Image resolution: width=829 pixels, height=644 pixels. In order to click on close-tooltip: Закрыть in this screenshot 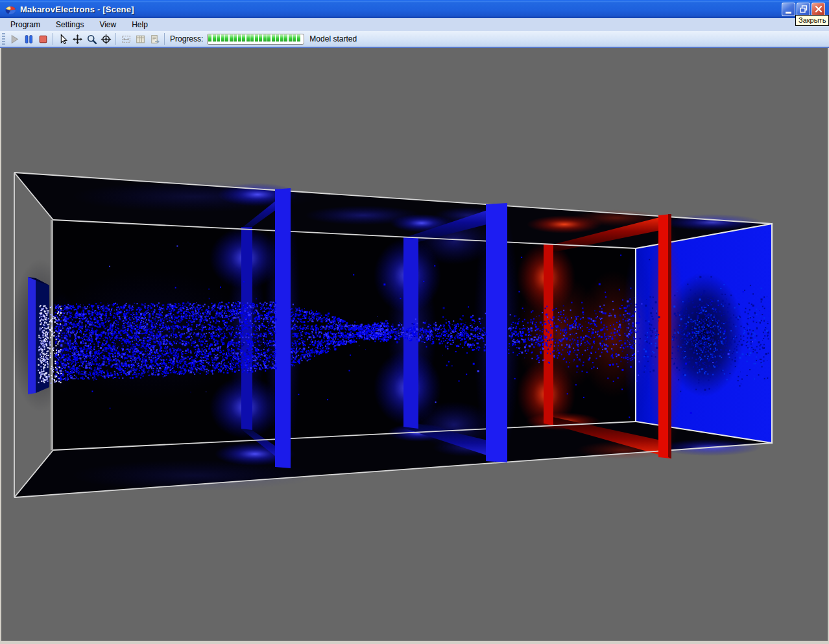, I will do `click(812, 21)`.